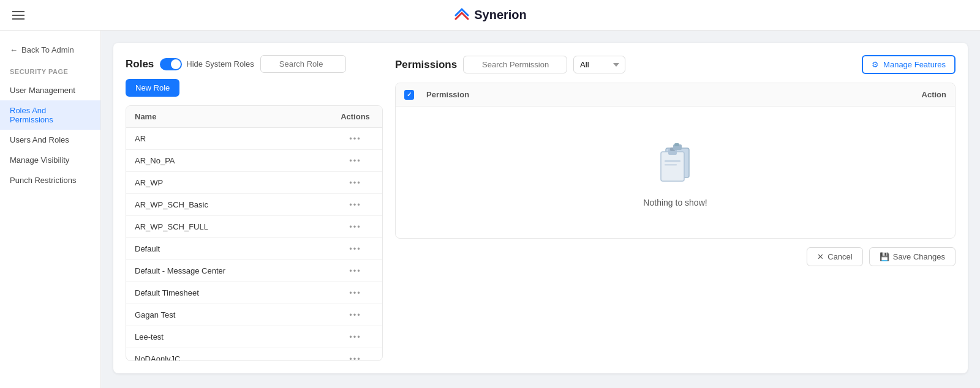 The height and width of the screenshot is (388, 980). I want to click on permissions-header: Permissions 🔍 All Active Inactive ⚙, so click(675, 65).